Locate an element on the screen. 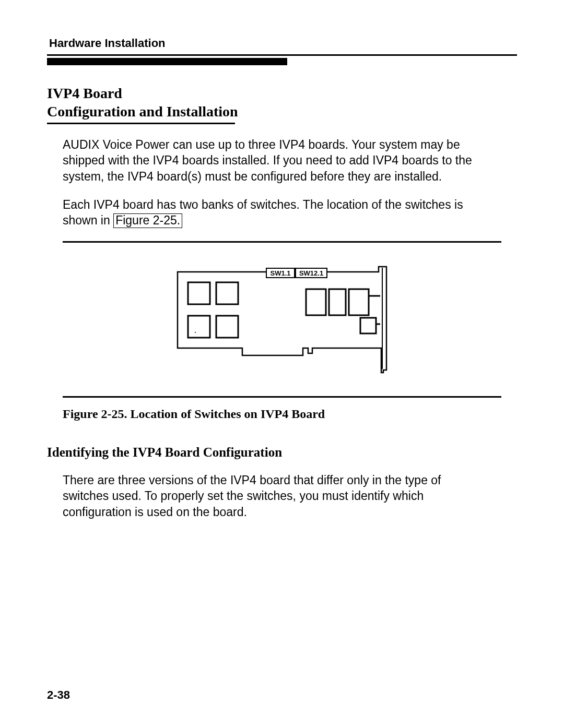 Image resolution: width=564 pixels, height=728 pixels. figure-caption: Figure 2-25. Location of Switches on IVP… is located at coordinates (282, 414).